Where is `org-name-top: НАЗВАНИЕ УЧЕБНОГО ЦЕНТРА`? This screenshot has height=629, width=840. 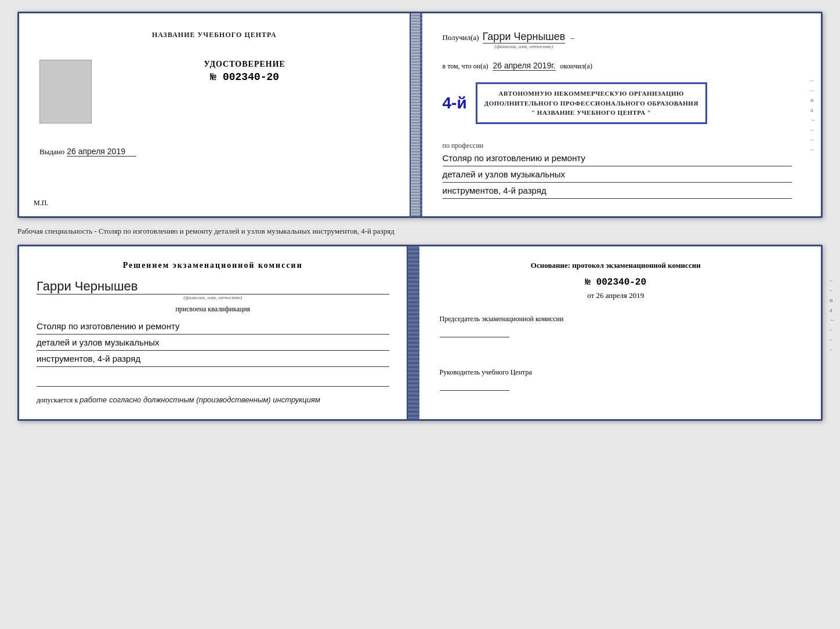
org-name-top: НАЗВАНИЕ УЧЕБНОГО ЦЕНТРА is located at coordinates (215, 35).